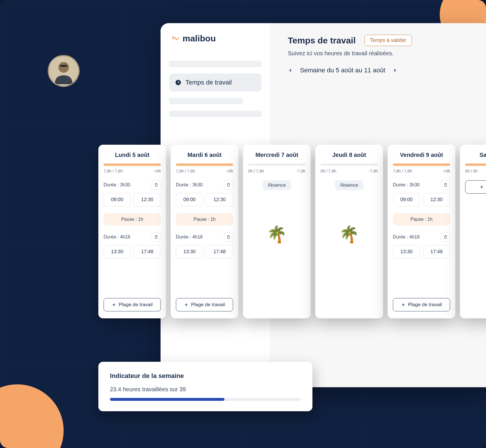 This screenshot has height=448, width=486. I want to click on week-label: Semaine du 5 août au 11 août, so click(343, 70).